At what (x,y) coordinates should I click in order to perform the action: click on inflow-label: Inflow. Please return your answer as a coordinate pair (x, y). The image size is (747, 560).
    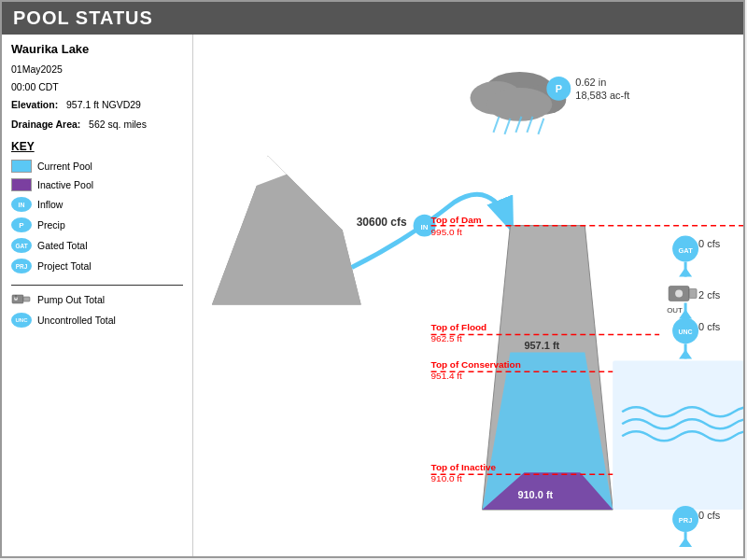
    Looking at the image, I should click on (50, 204).